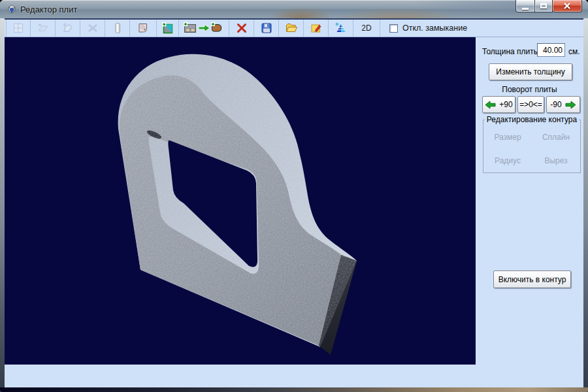 This screenshot has height=392, width=588. Describe the element at coordinates (435, 28) in the screenshot. I see `disable-closure-label: Откл. замыкание` at that location.